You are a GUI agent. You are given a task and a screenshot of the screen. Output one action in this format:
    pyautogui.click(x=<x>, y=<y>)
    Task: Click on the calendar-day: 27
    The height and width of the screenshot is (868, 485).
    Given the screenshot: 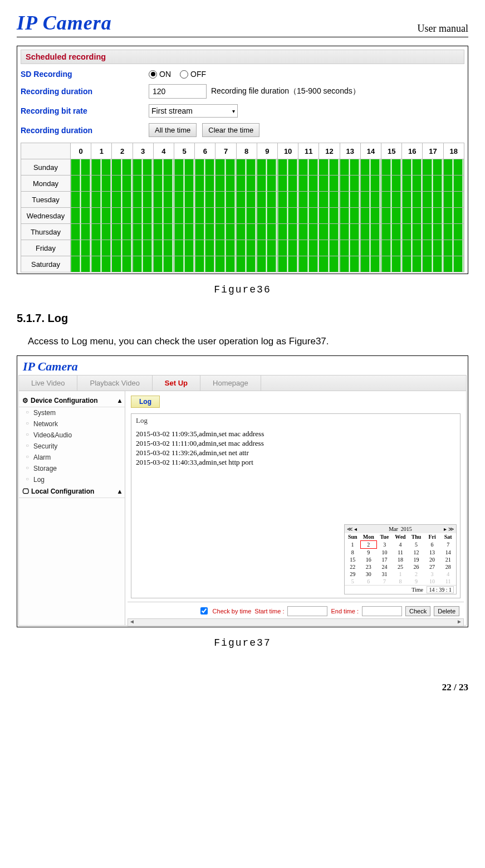 What is the action you would take?
    pyautogui.click(x=432, y=567)
    